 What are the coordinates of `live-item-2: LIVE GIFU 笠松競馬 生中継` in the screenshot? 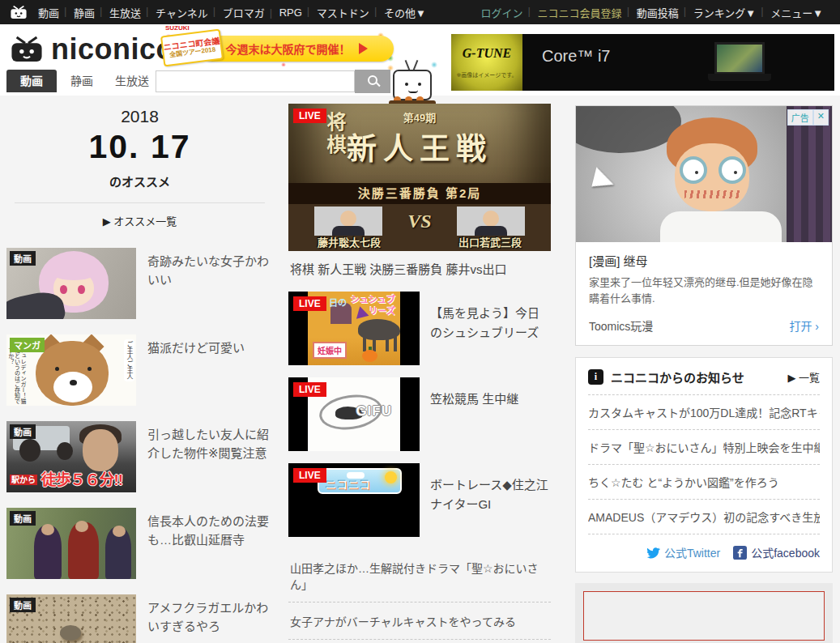 It's located at (420, 415).